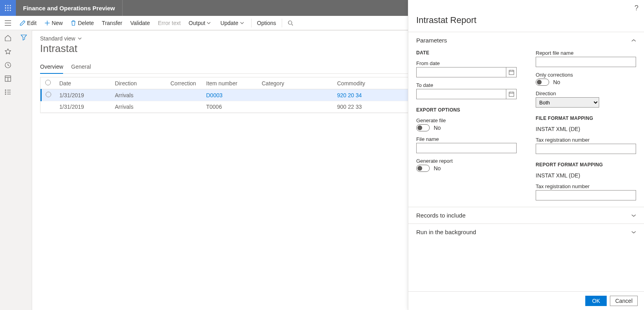  What do you see at coordinates (467, 148) in the screenshot?
I see `file-name-input` at bounding box center [467, 148].